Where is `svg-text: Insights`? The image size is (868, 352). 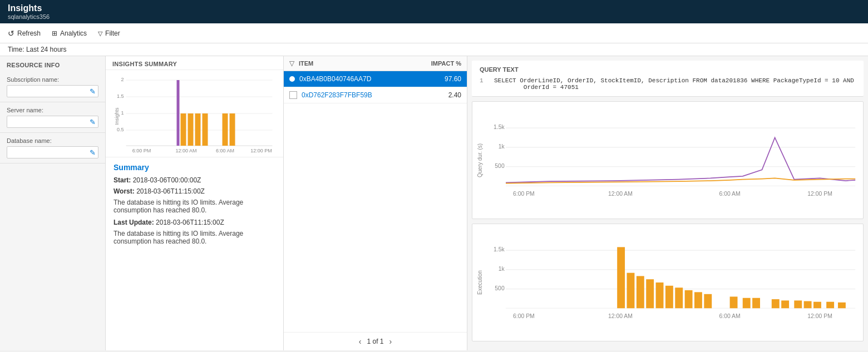 svg-text: Insights is located at coordinates (117, 116).